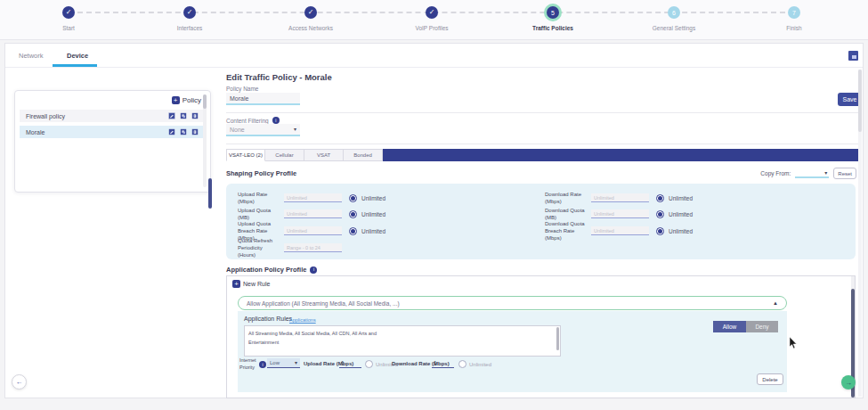  I want to click on policy-name-input, so click(264, 99).